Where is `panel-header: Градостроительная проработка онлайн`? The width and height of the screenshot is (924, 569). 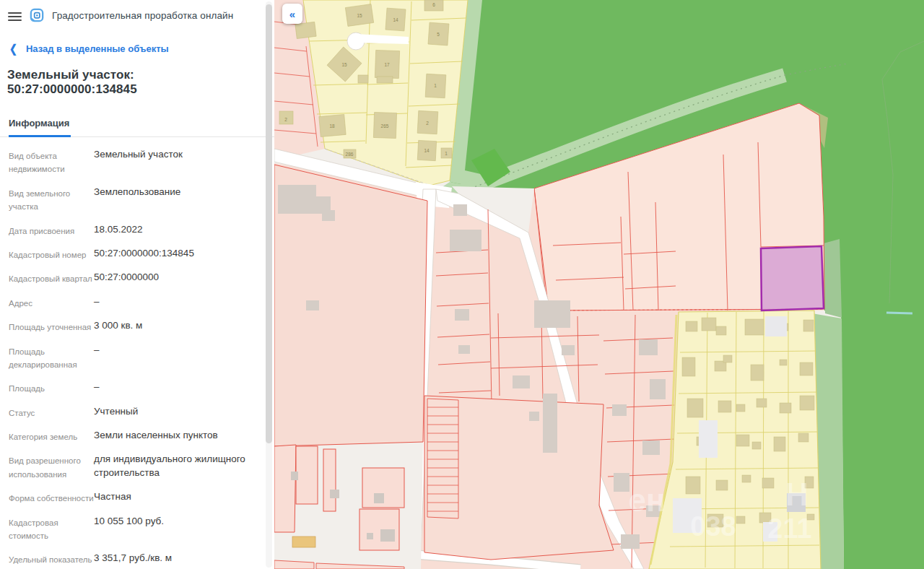 panel-header: Градостроительная проработка онлайн is located at coordinates (137, 14).